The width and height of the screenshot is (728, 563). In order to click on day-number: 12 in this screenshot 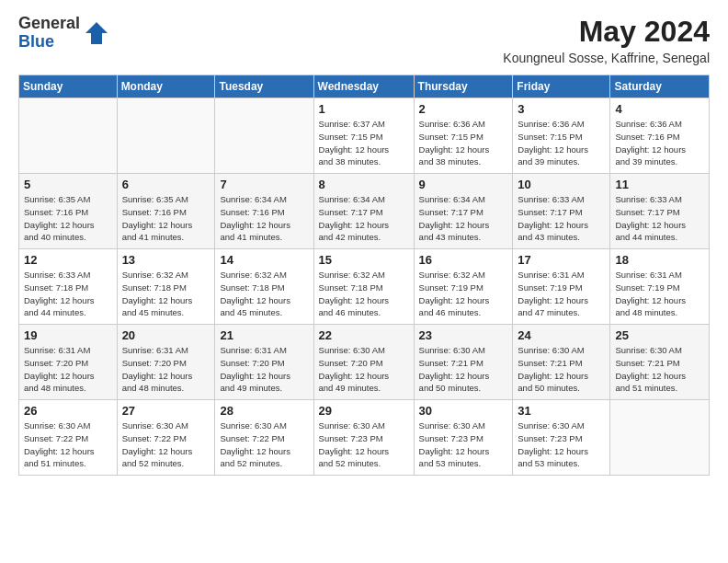, I will do `click(68, 259)`.